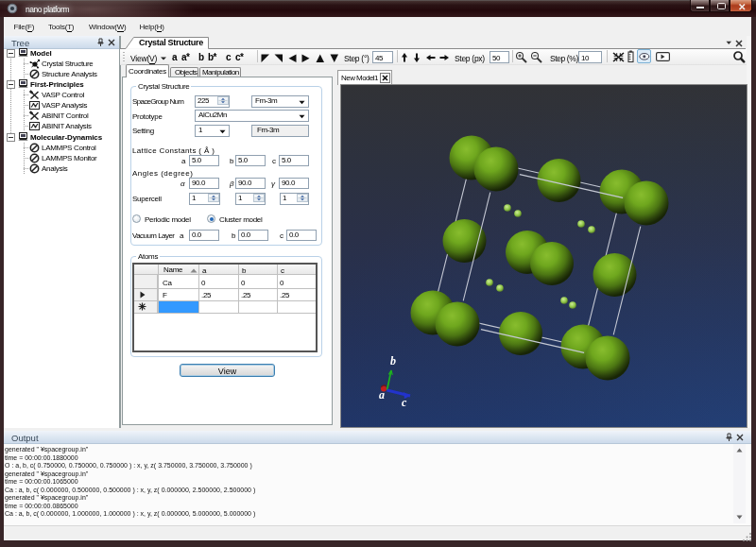  What do you see at coordinates (382, 395) in the screenshot?
I see `svg-text: a` at bounding box center [382, 395].